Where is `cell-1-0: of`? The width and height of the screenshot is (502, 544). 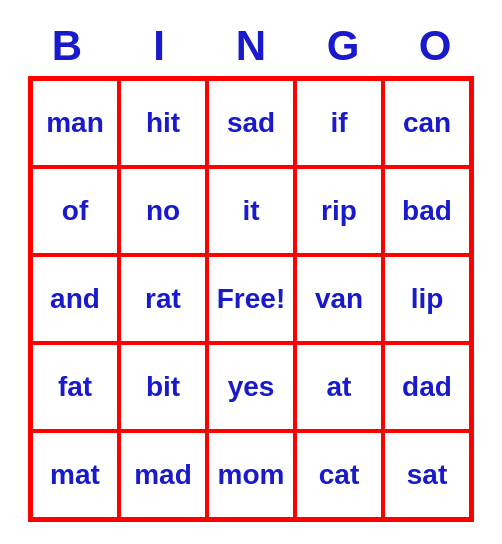 cell-1-0: of is located at coordinates (75, 211).